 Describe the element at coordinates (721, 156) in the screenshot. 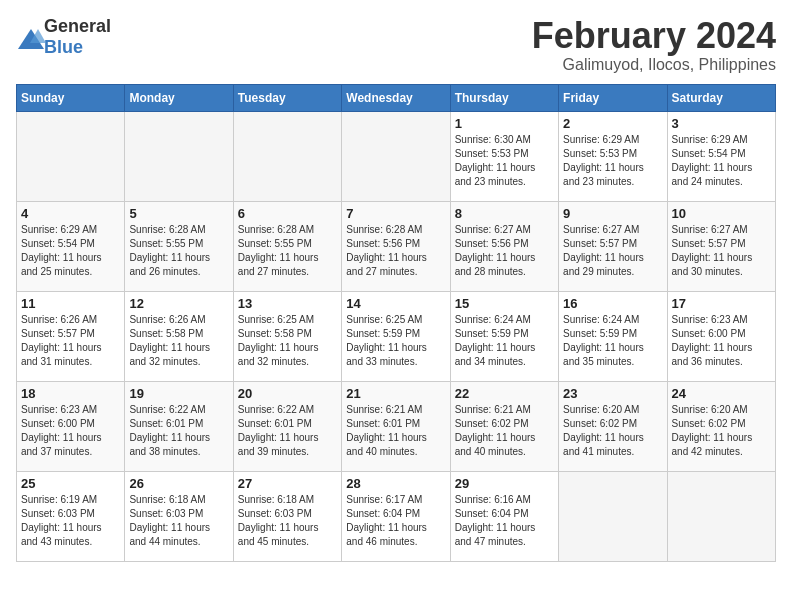

I see `day-cell: 3Sunrise: 6:29 AMSunset: 5:54 PMDaylight…` at that location.